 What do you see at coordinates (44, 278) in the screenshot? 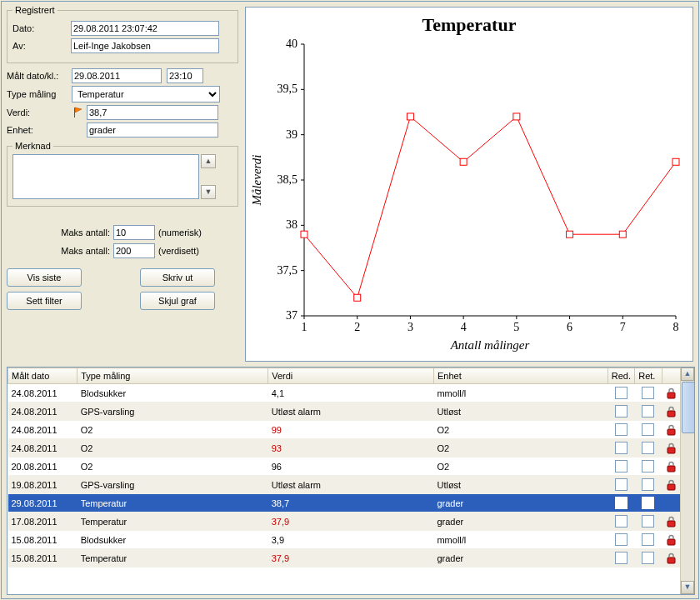
I see `vis-siste-button: Vis siste` at bounding box center [44, 278].